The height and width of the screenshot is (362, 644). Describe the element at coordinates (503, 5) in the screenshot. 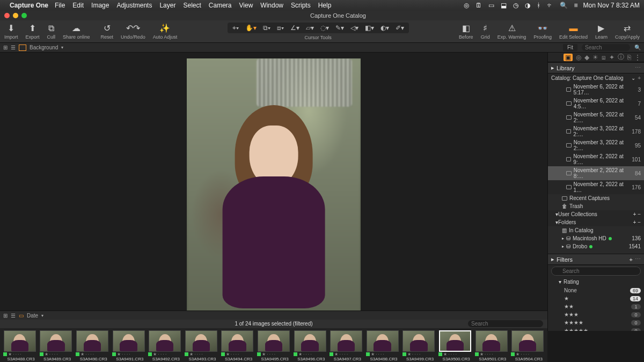

I see `dropbox-icon: ⬓` at that location.